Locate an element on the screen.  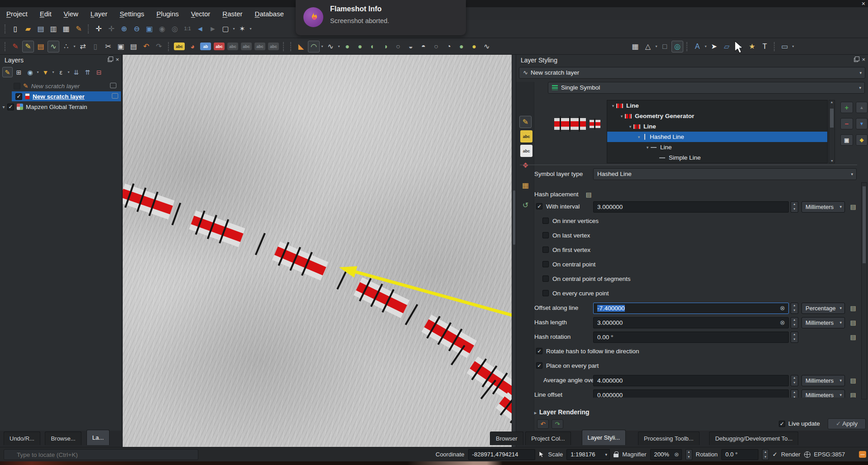
style-undo-button: ↶ is located at coordinates (543, 424).